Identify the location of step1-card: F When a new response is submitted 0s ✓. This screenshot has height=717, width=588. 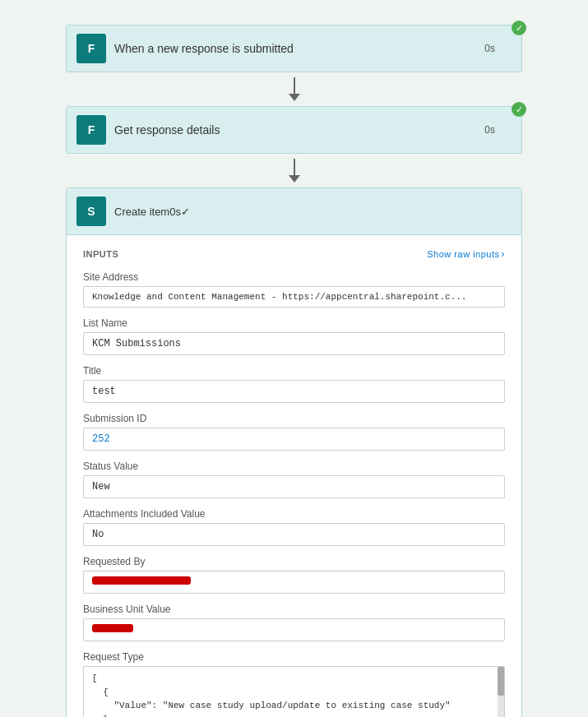
(294, 49).